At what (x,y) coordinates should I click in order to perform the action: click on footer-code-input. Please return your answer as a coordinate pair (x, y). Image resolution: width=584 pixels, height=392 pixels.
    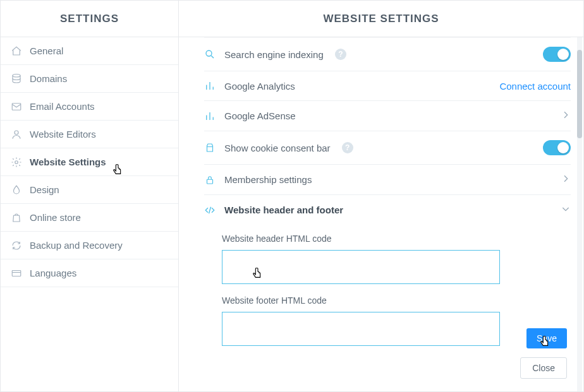
    Looking at the image, I should click on (361, 329).